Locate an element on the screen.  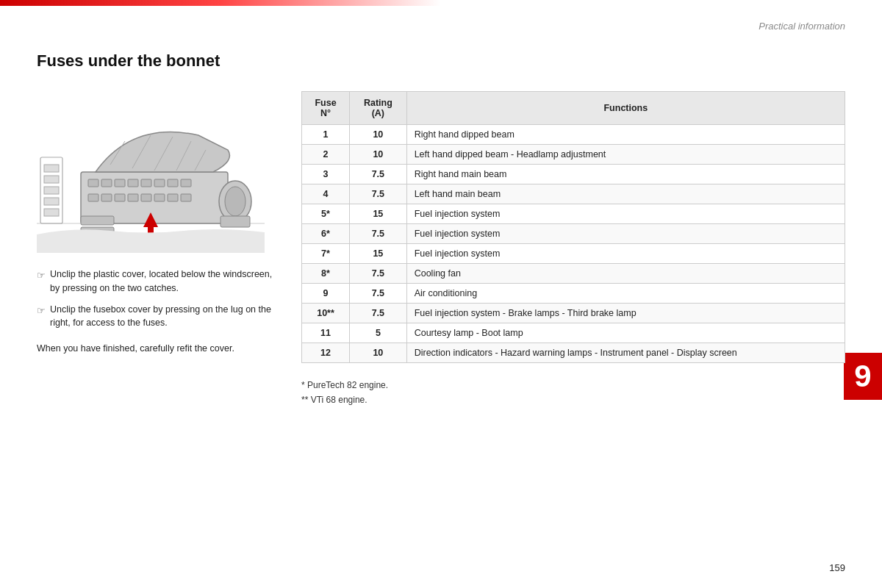
section-badge: 9 is located at coordinates (863, 376).